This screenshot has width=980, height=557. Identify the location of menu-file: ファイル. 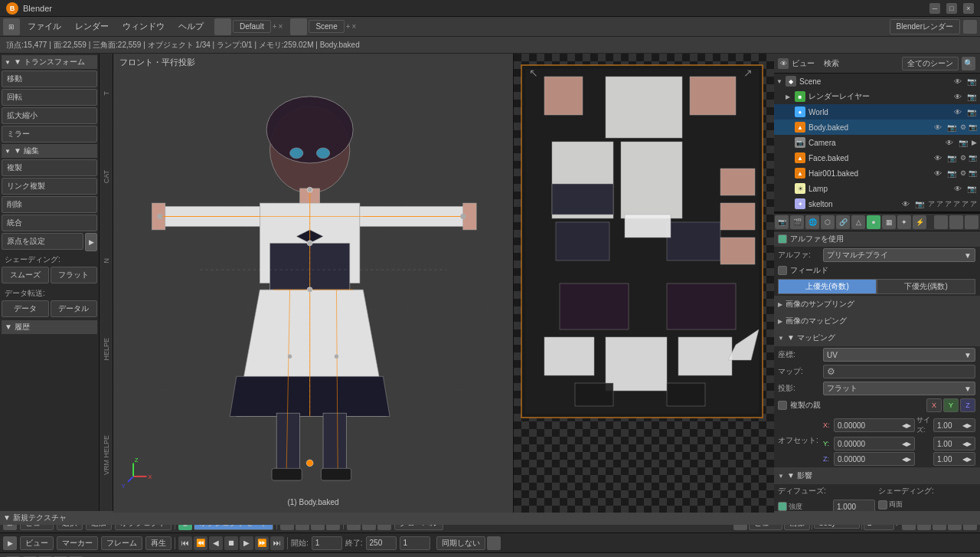
(44, 26).